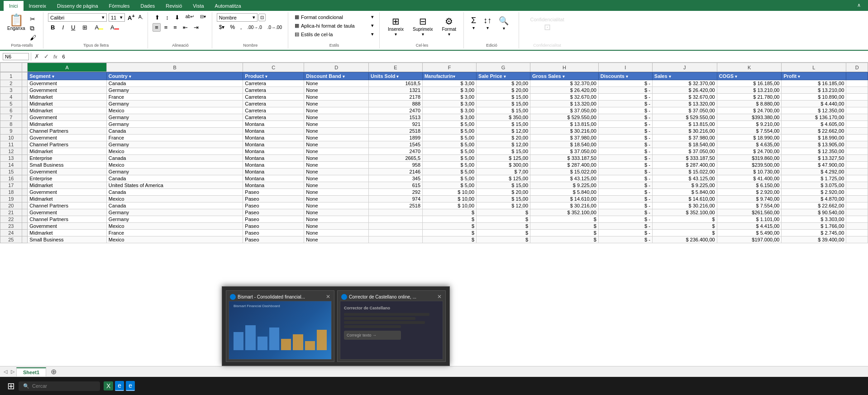  Describe the element at coordinates (684, 145) in the screenshot. I see `cell-sales-11: $ 18.540,00` at that location.